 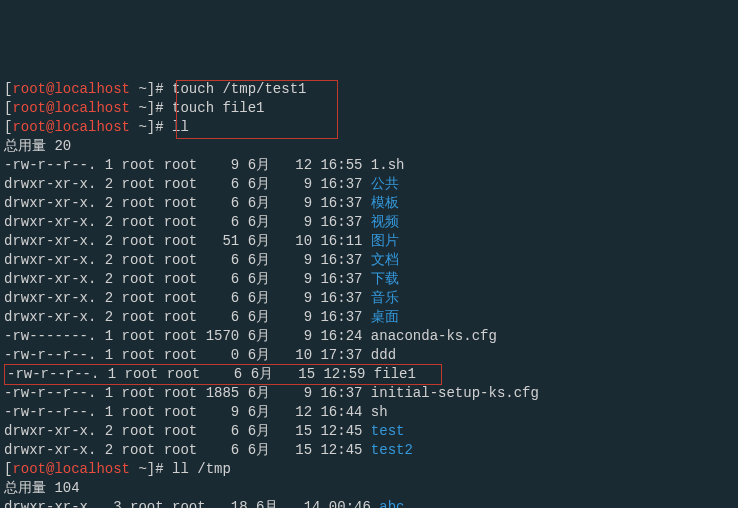 I want to click on file-name: ddd, so click(x=384, y=355).